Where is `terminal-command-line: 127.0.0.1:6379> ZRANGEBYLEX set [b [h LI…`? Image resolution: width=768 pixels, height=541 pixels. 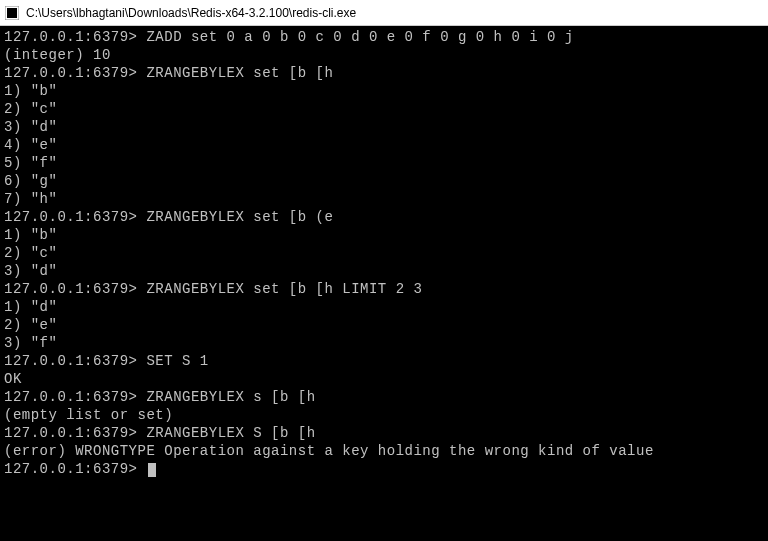 terminal-command-line: 127.0.0.1:6379> ZRANGEBYLEX set [b [h LI… is located at coordinates (384, 289).